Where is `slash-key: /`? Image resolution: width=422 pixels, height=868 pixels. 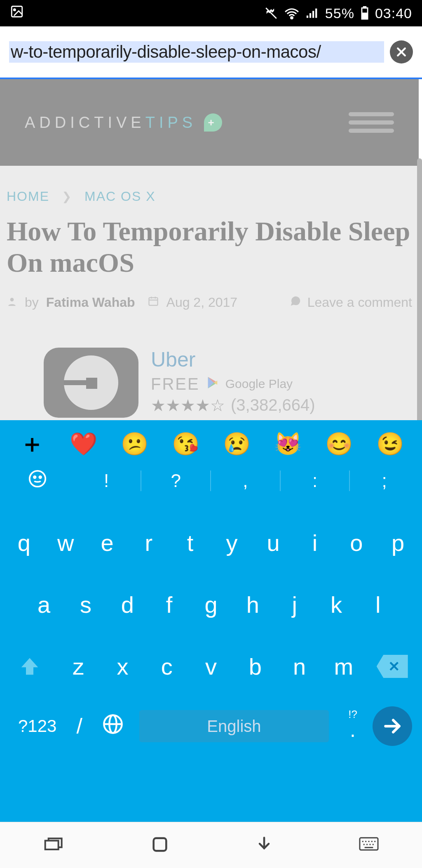
slash-key: / is located at coordinates (79, 726).